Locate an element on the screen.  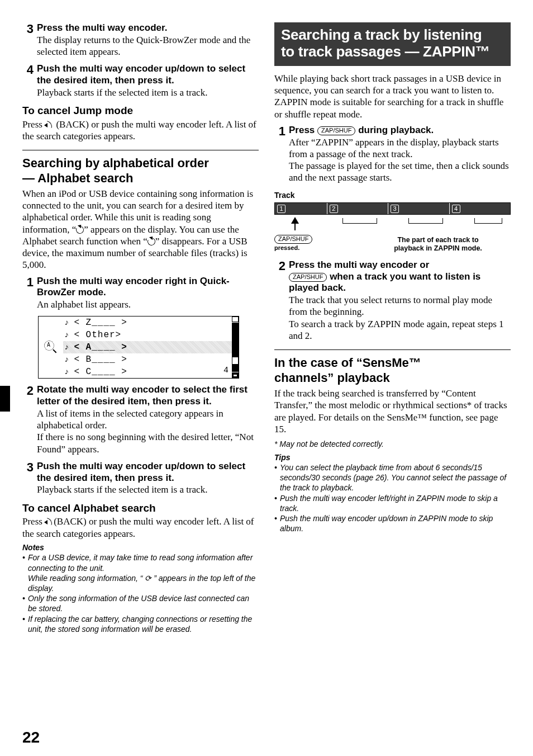
segment-number: 3 is located at coordinates (394, 209).